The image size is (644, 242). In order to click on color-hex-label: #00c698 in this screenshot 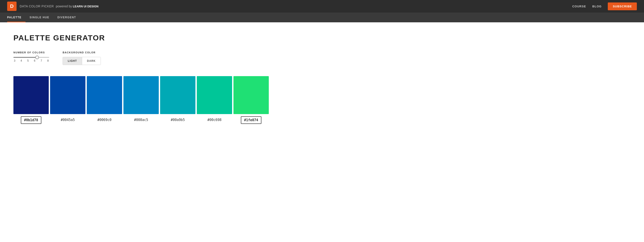, I will do `click(214, 120)`.